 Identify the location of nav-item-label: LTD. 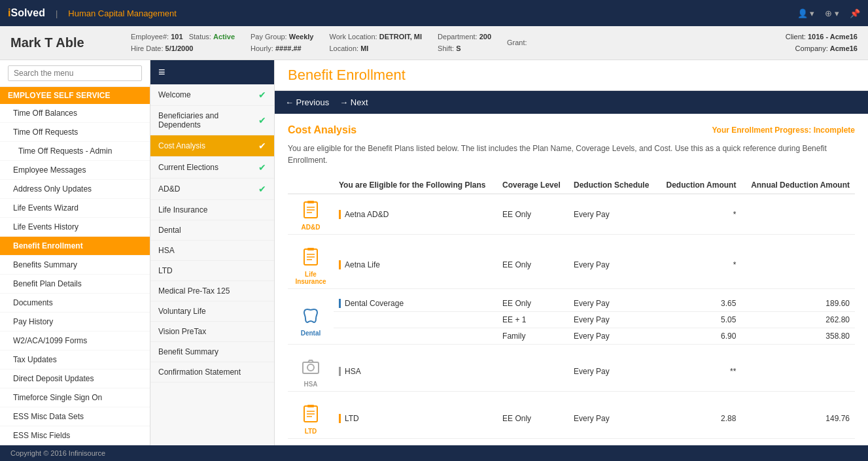
(165, 271).